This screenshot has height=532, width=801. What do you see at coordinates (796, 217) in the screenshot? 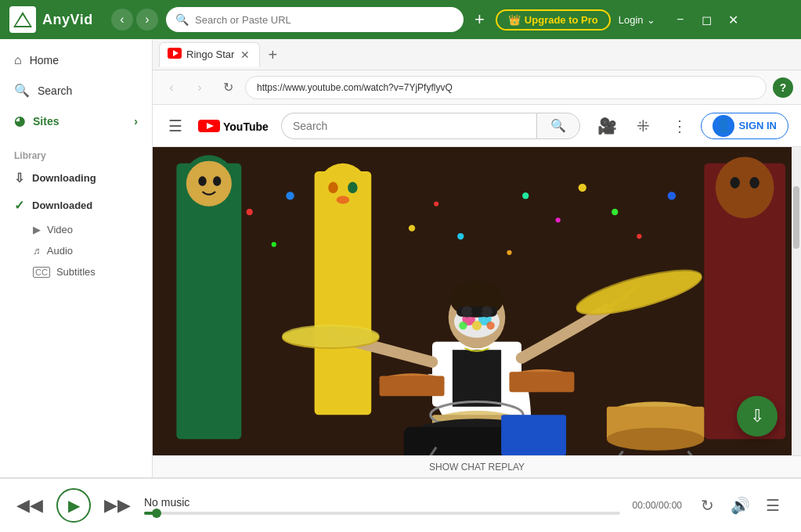
I see `scrollbar-thumb` at bounding box center [796, 217].